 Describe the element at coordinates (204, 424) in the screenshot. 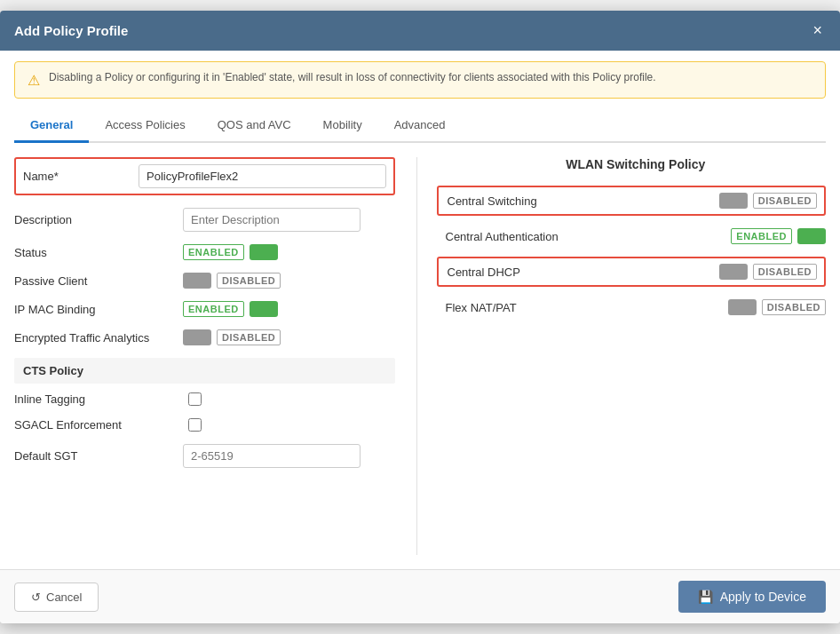

I see `sgacl-row: SGACL Enforcement` at that location.